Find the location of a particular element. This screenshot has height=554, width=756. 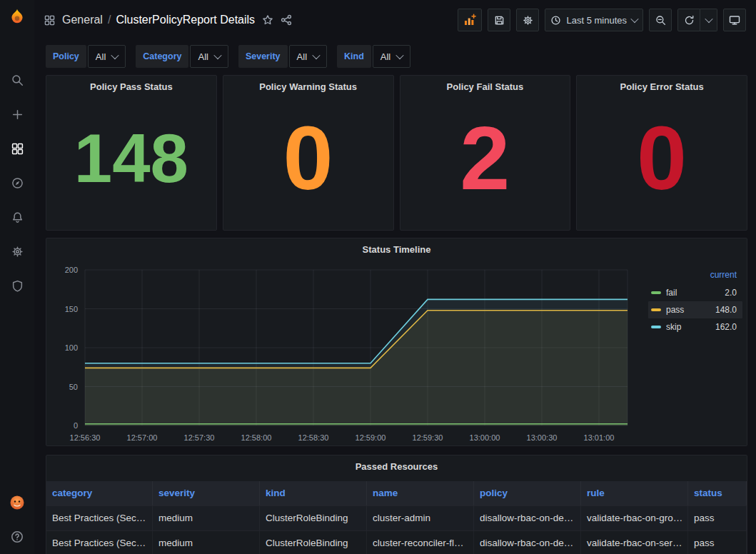

stat-panel-title: Policy Warning Status is located at coordinates (308, 86).